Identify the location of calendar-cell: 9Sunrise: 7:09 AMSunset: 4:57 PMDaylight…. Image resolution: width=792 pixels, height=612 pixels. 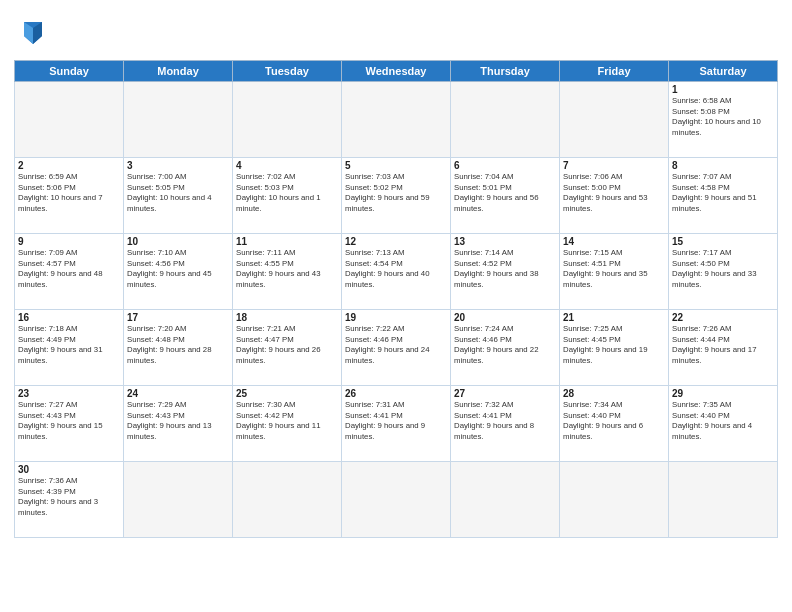
(70, 272).